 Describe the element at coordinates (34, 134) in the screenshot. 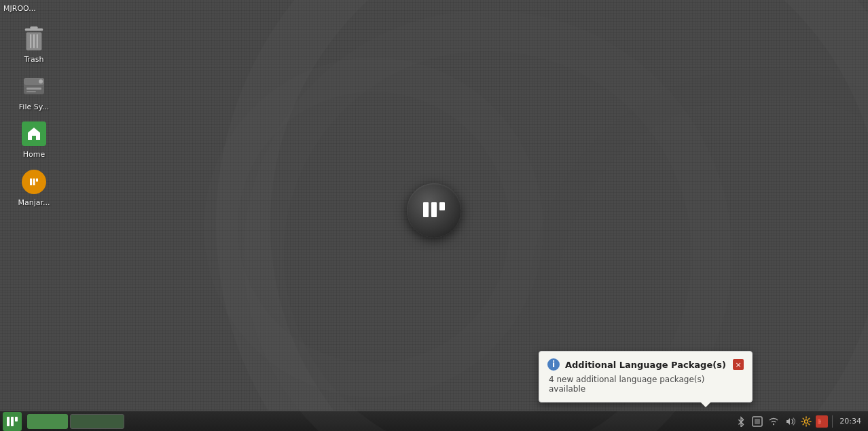

I see `home-icon` at that location.